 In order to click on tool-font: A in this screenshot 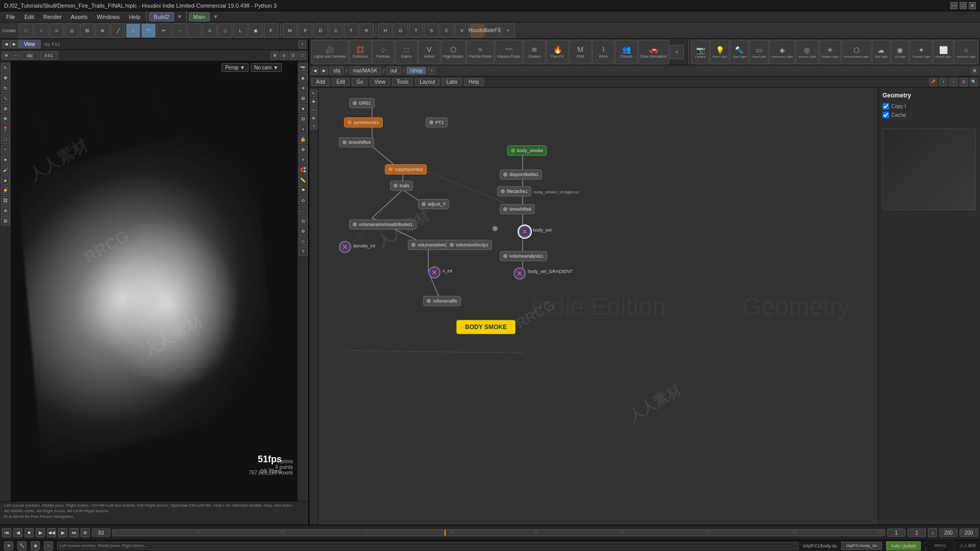, I will do `click(210, 31)`.